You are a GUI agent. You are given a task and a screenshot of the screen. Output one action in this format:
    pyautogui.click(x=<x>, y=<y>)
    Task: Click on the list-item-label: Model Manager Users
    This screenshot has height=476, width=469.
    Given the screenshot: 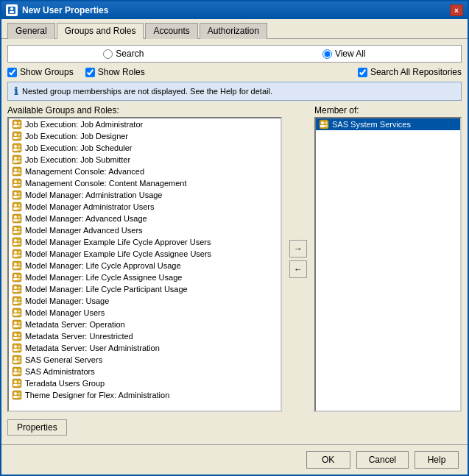 What is the action you would take?
    pyautogui.click(x=65, y=313)
    